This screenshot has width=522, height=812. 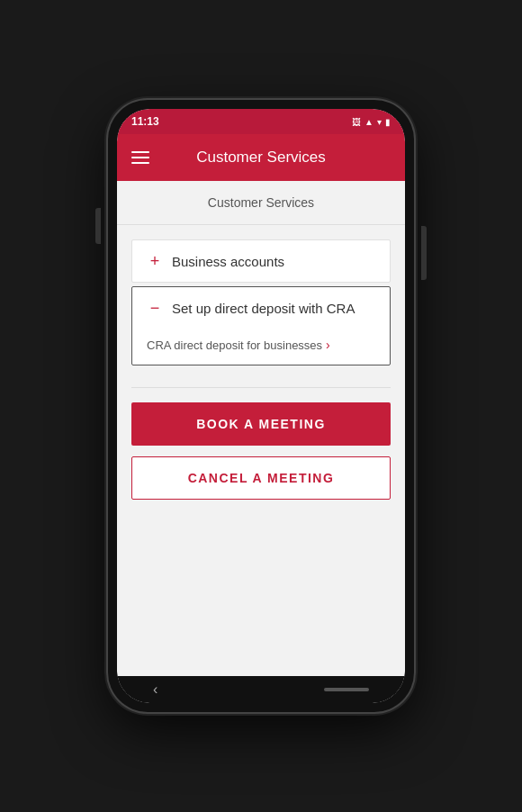 I want to click on battery-icon: ▮, so click(x=388, y=122).